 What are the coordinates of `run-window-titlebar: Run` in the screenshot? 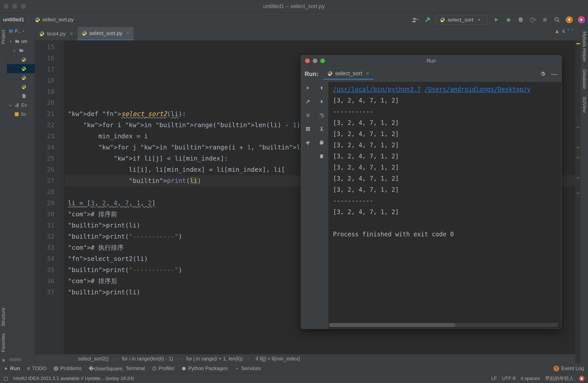 It's located at (431, 61).